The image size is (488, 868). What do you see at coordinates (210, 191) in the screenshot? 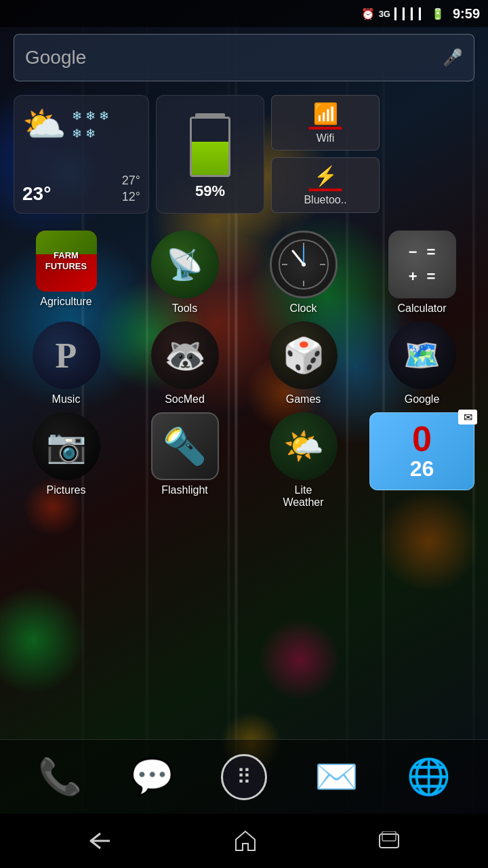
I see `battery-percentage: 59%` at bounding box center [210, 191].